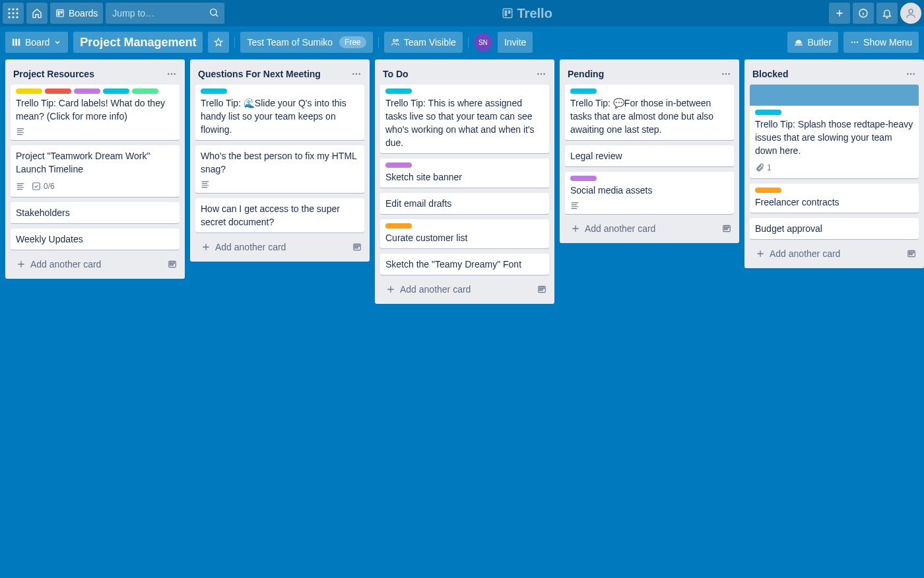 The width and height of the screenshot is (924, 578). I want to click on card: Freelancer contracts, so click(834, 198).